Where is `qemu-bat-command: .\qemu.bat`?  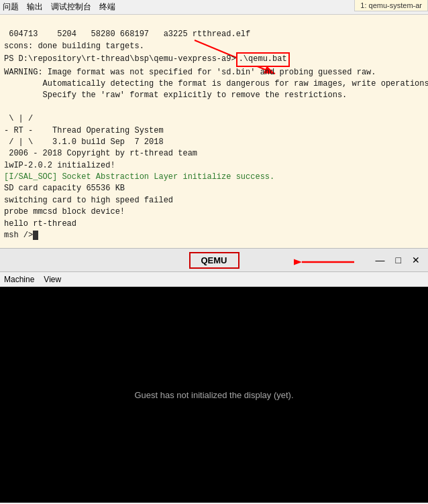 qemu-bat-command: .\qemu.bat is located at coordinates (263, 59).